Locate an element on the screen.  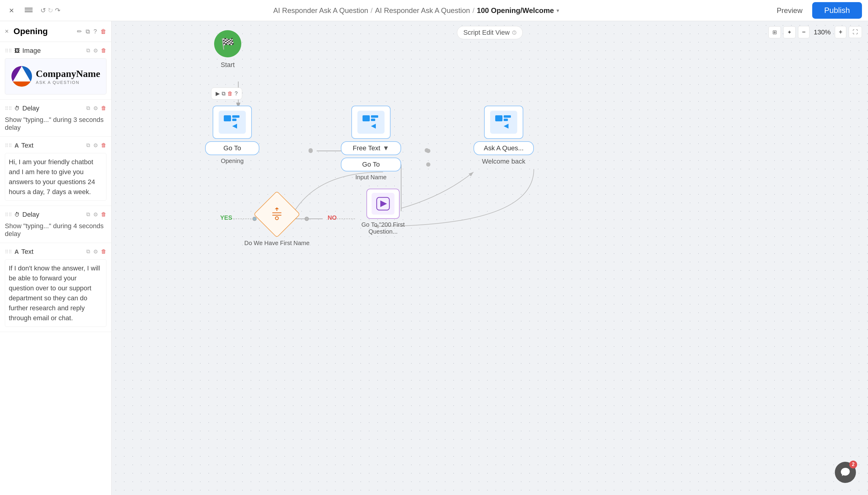
delay1-content: Show "typing..." during 3 seconds delay is located at coordinates (56, 124).